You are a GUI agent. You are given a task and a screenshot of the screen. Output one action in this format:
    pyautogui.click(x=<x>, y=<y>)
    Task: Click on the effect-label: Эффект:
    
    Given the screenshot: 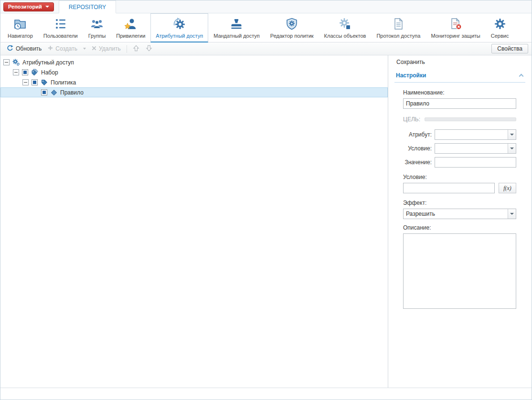 What is the action you would take?
    pyautogui.click(x=459, y=203)
    